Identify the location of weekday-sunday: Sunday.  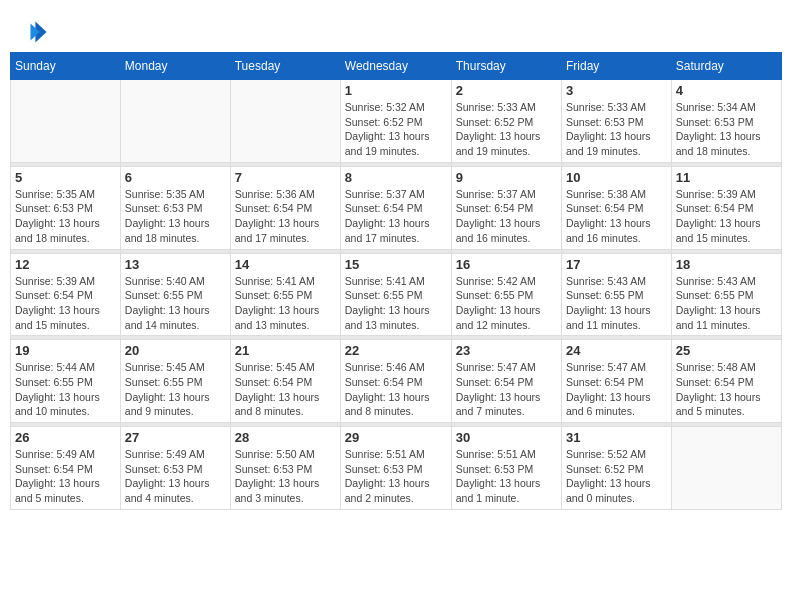
(66, 66).